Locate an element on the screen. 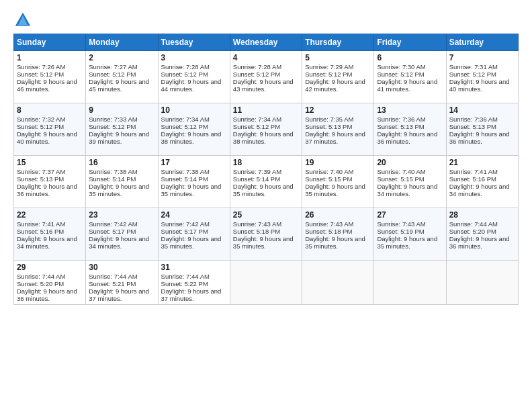 The image size is (532, 411). calendar-cell: 22 Sunrise: 7:41 AM Sunset: 5:16 PM Dayl… is located at coordinates (50, 234).